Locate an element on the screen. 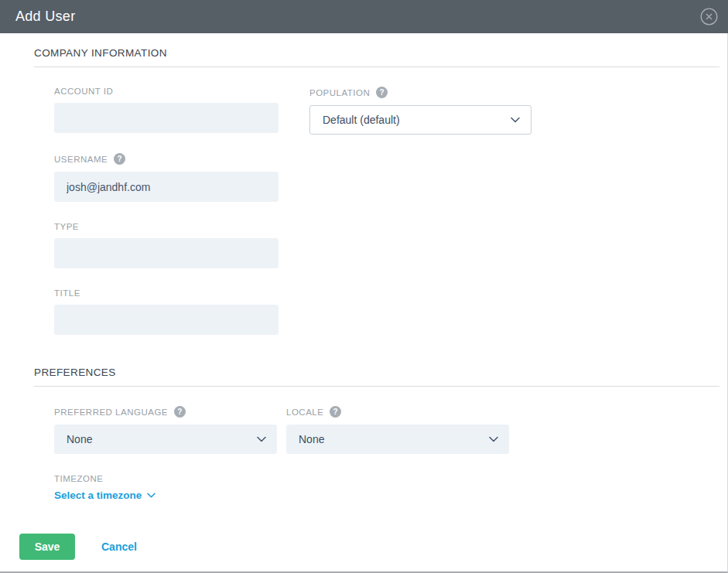 This screenshot has height=573, width=728. preferred-language-selected-value: None is located at coordinates (79, 439).